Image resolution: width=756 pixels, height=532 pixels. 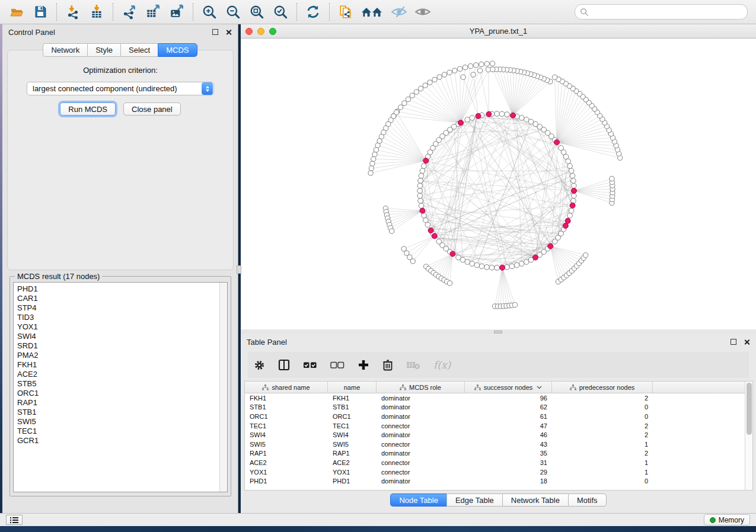 I want to click on add-column-icon, so click(x=363, y=365).